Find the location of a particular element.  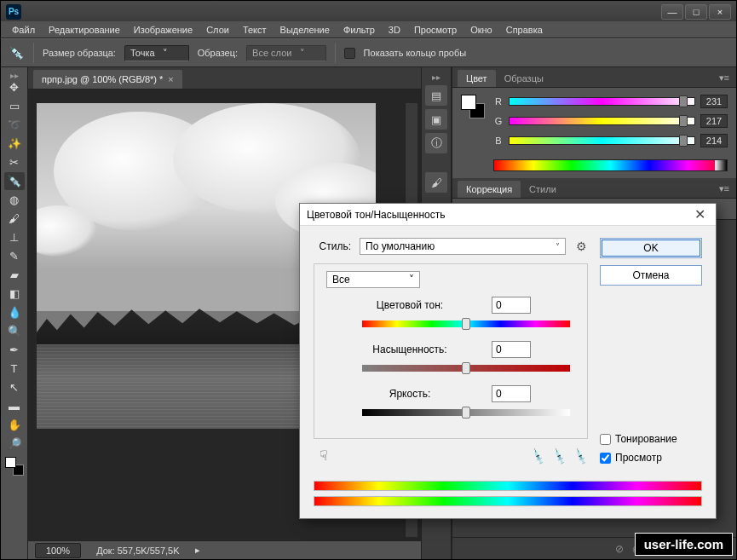

path-select-tool: ↖ is located at coordinates (14, 387).